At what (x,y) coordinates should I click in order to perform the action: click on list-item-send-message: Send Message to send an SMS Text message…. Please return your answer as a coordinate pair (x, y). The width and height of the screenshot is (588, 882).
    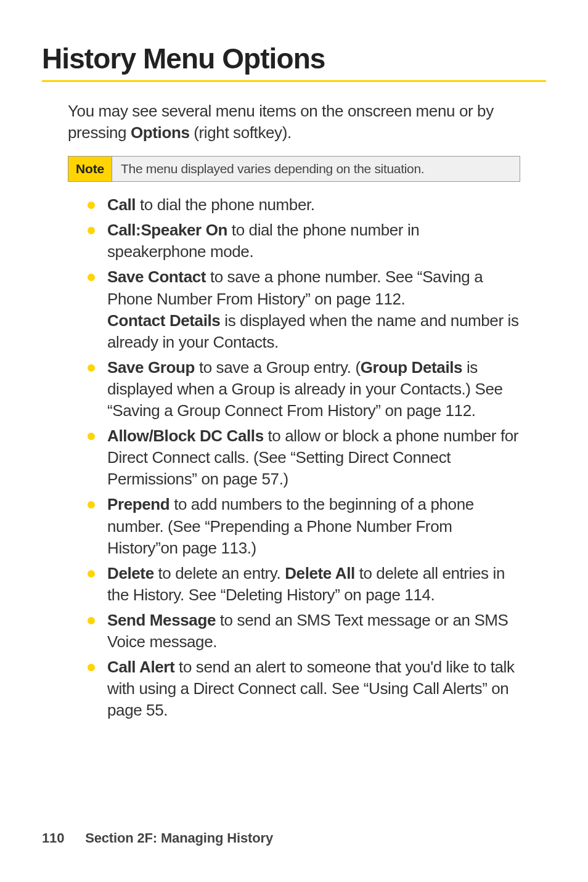
    Looking at the image, I should click on (304, 631).